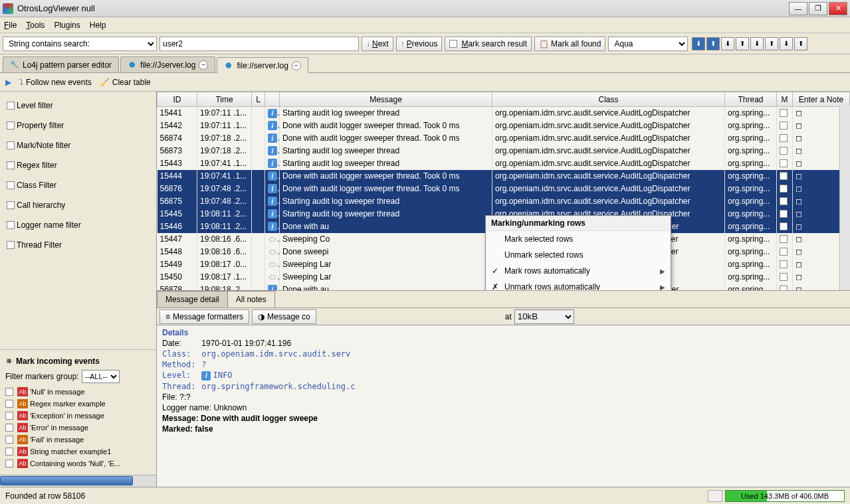  I want to click on menu-tools: Tools, so click(35, 25).